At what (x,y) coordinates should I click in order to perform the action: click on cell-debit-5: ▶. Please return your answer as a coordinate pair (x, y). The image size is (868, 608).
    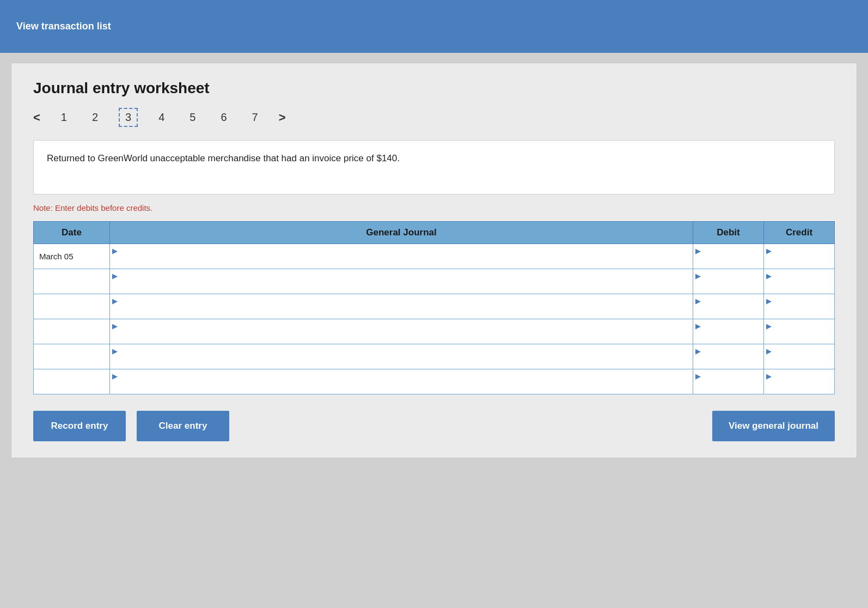
    Looking at the image, I should click on (729, 382).